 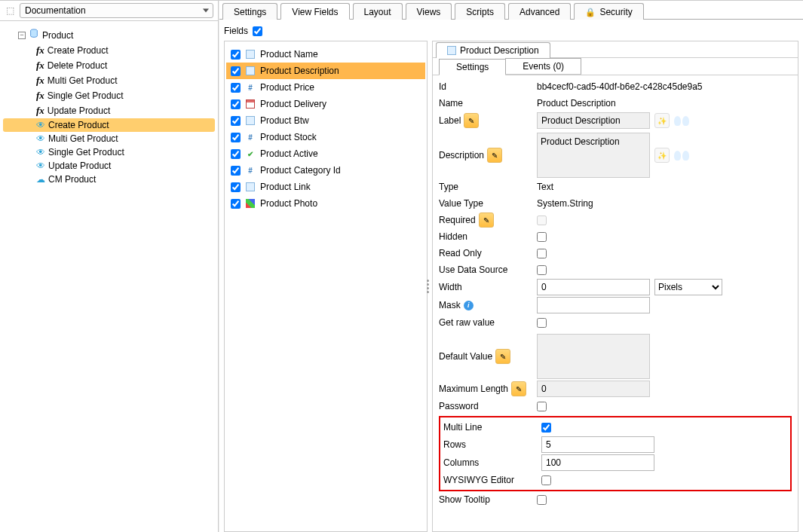 What do you see at coordinates (109, 139) in the screenshot?
I see `tree-item: 👁Multi Get Product` at bounding box center [109, 139].